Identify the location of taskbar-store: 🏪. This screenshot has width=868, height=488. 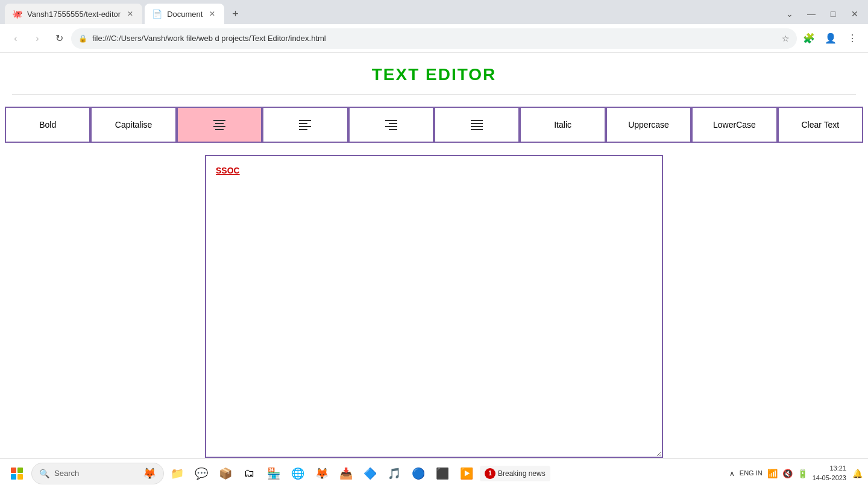
(274, 474).